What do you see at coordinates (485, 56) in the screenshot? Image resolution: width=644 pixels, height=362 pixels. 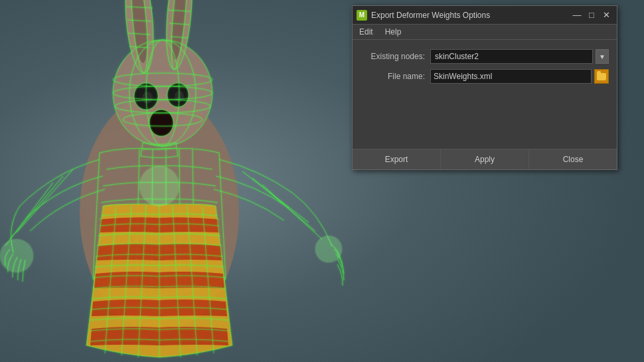 I see `existing-nodes-row: Existing nodes: skinCluster2 ▼` at bounding box center [485, 56].